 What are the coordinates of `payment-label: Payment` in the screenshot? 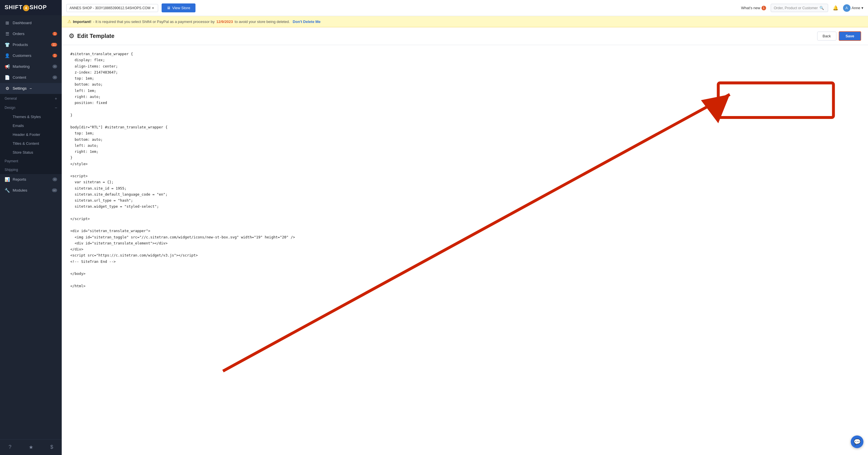 It's located at (11, 161).